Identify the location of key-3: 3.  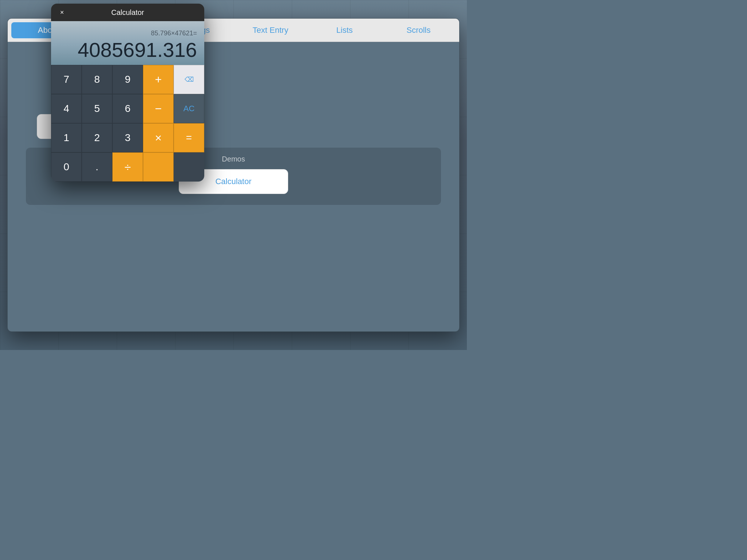
(128, 138).